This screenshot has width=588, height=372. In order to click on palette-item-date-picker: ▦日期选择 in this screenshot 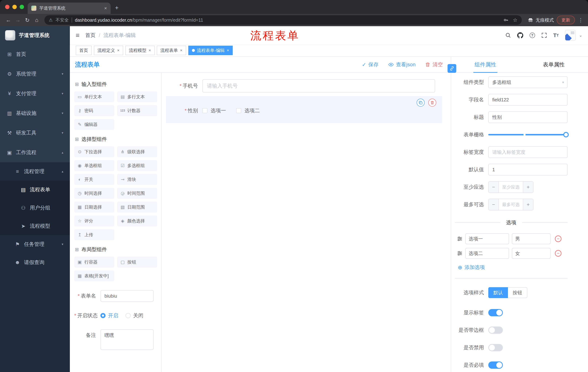, I will do `click(94, 207)`.